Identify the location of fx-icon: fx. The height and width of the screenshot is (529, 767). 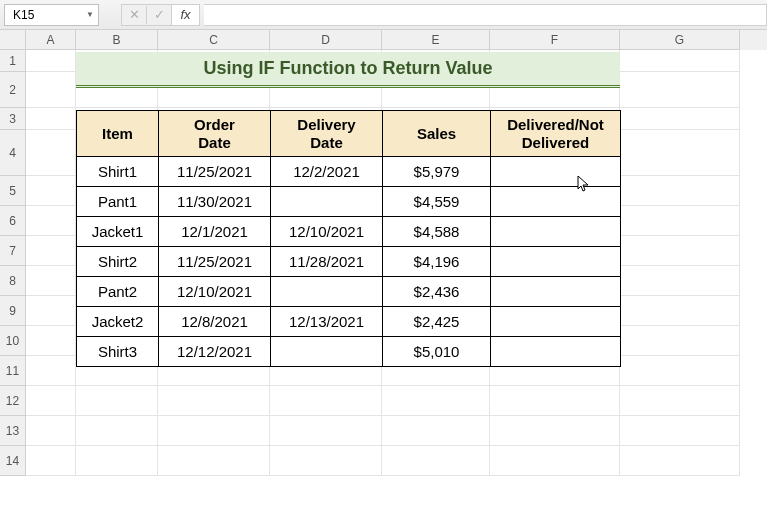
(185, 15).